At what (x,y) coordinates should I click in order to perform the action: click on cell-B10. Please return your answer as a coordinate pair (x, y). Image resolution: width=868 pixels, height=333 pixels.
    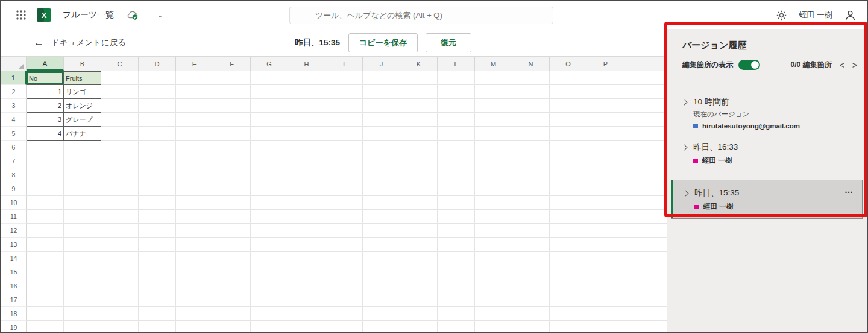
    Looking at the image, I should click on (83, 203).